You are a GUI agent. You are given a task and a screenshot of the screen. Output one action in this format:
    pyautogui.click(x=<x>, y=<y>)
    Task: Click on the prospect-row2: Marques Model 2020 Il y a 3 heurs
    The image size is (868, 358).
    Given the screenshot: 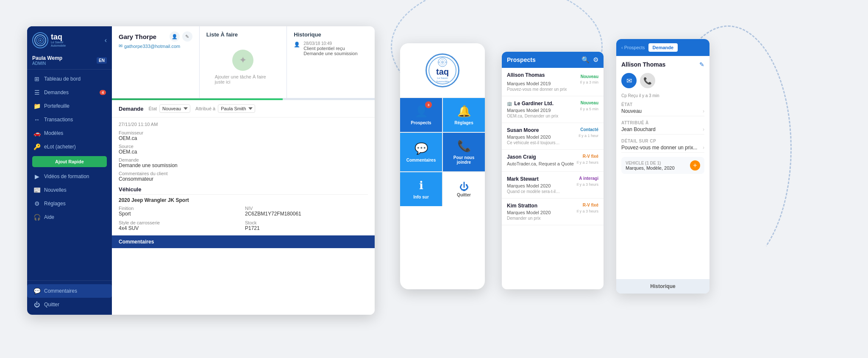 What is the action you would take?
    pyautogui.click(x=553, y=186)
    